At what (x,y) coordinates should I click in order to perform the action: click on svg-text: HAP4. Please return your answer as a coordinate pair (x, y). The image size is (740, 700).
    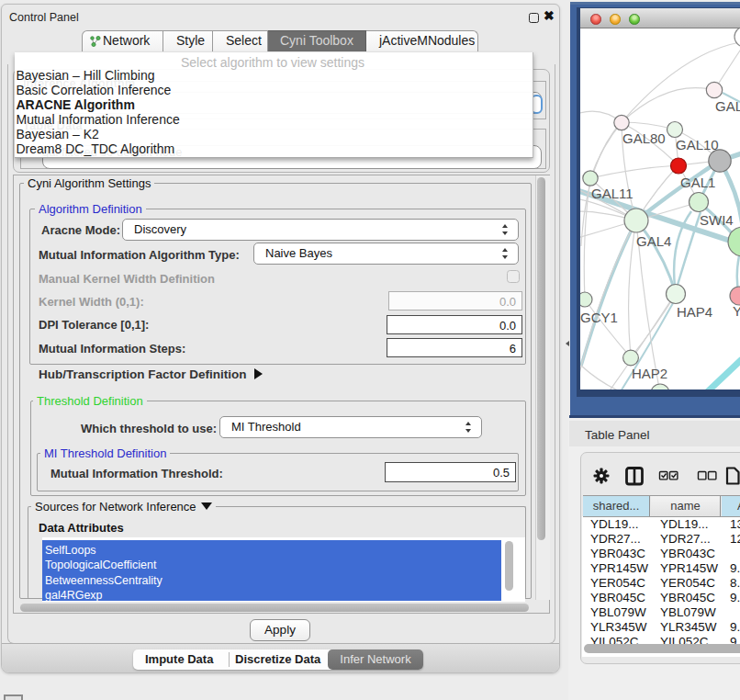
    Looking at the image, I should click on (694, 312).